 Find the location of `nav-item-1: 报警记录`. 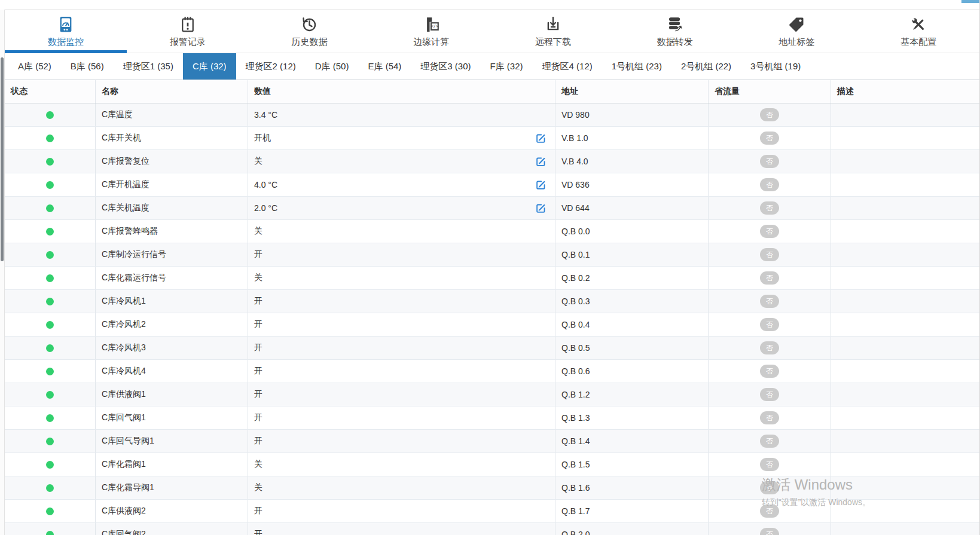

nav-item-1: 报警记录 is located at coordinates (188, 31).